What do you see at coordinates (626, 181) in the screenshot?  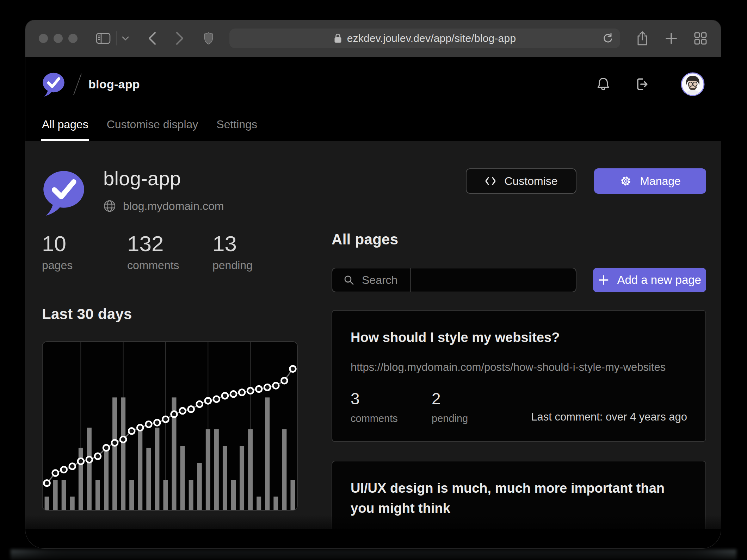 I see `gear-icon` at bounding box center [626, 181].